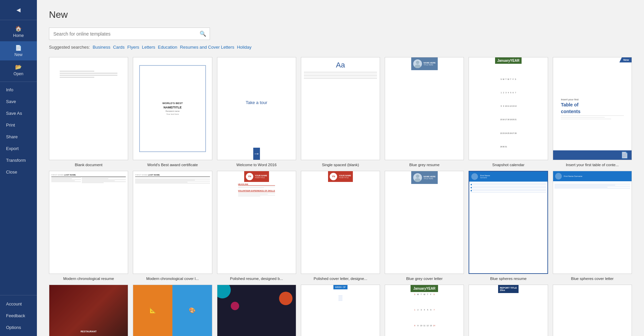  I want to click on cal-month: January, so click(503, 60).